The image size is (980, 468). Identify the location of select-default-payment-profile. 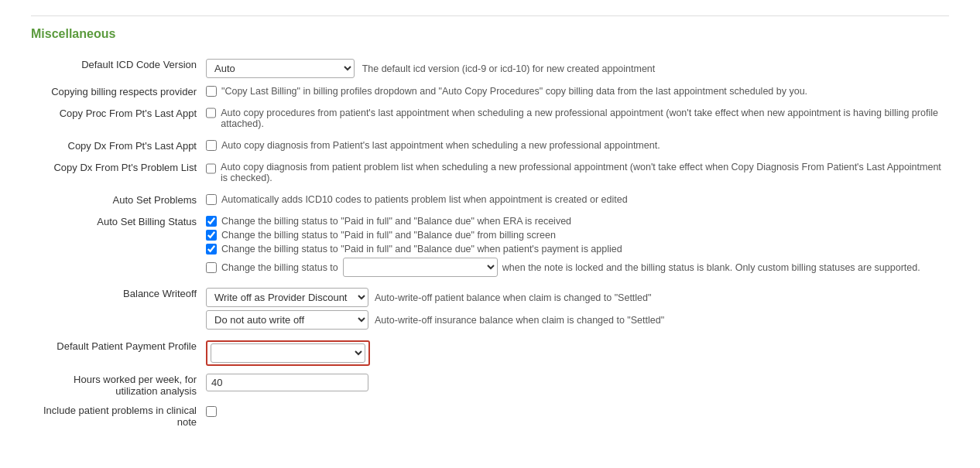
(288, 353).